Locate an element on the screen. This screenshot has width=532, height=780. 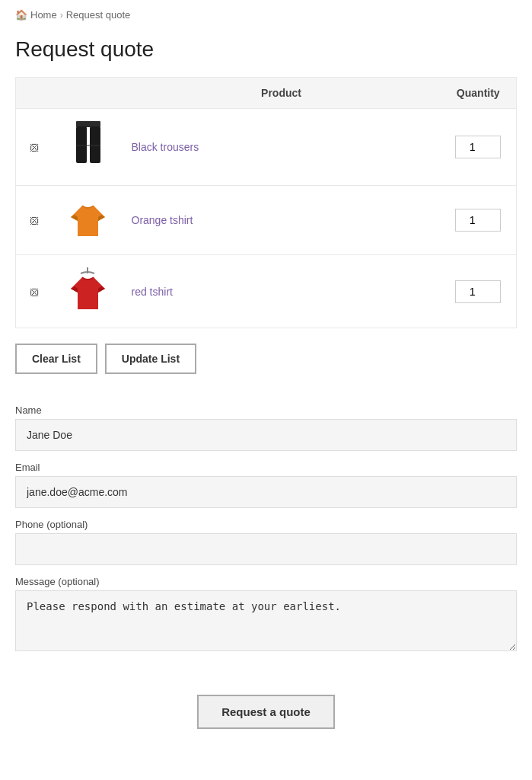
col-header-image is located at coordinates (88, 93).